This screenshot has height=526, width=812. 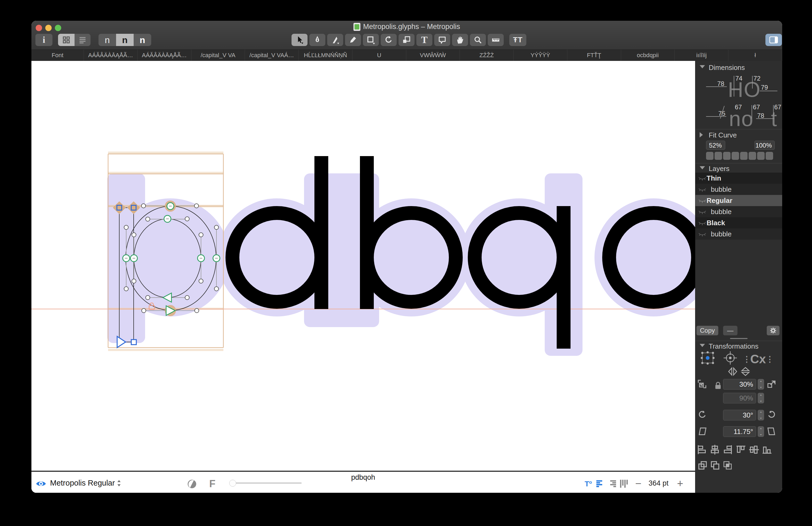 I want to click on rotate-value-field: 30°, so click(x=740, y=415).